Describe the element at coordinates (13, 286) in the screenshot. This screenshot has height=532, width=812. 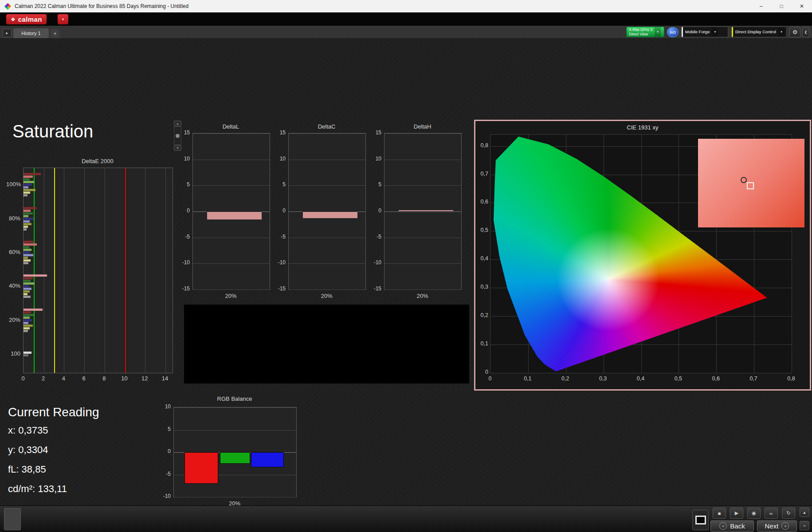
I see `deltae-y-group-label: 40%` at that location.